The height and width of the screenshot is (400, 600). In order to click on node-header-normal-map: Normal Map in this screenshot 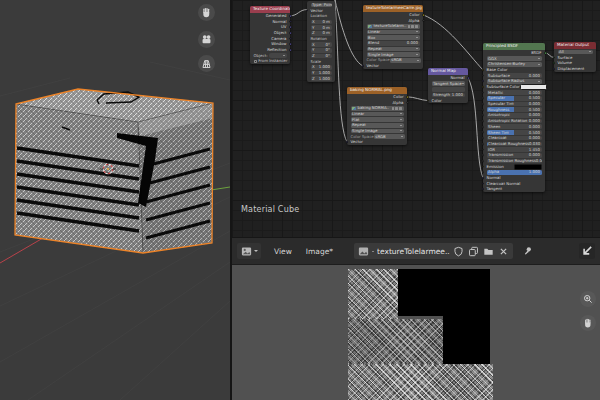, I will do `click(448, 72)`.